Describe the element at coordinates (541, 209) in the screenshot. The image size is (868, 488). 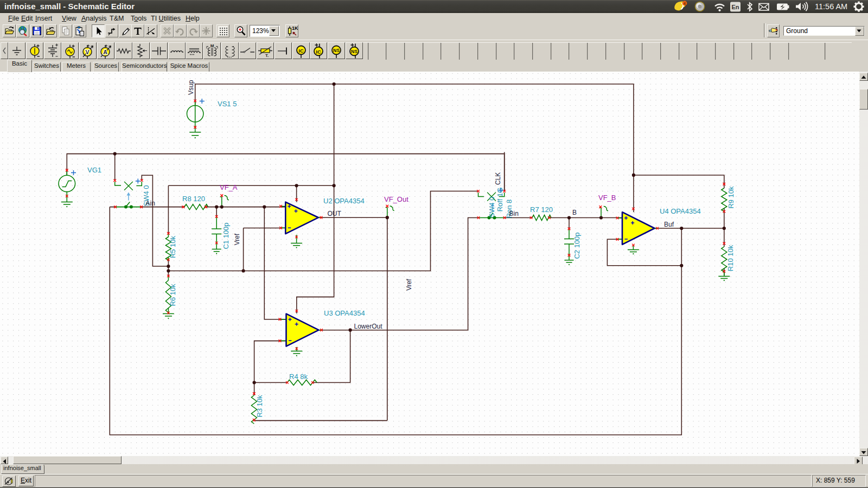
I see `svg-text: R7 120` at that location.